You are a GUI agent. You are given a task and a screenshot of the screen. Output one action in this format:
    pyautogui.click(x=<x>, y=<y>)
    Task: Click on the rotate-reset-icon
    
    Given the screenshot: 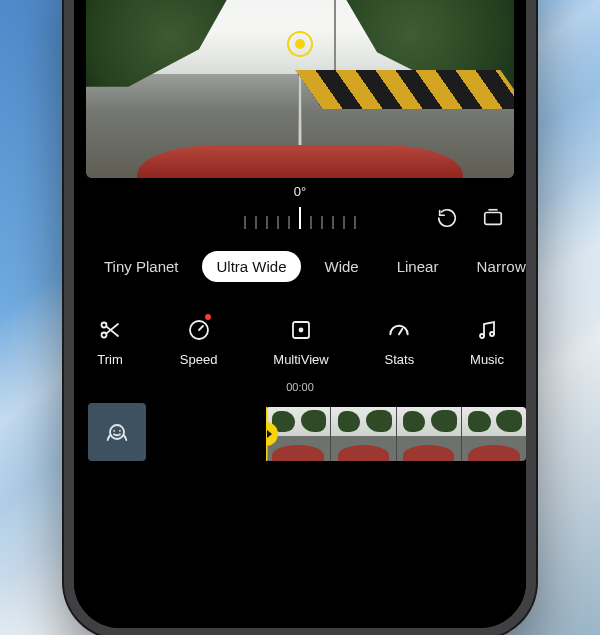 What is the action you would take?
    pyautogui.click(x=447, y=218)
    